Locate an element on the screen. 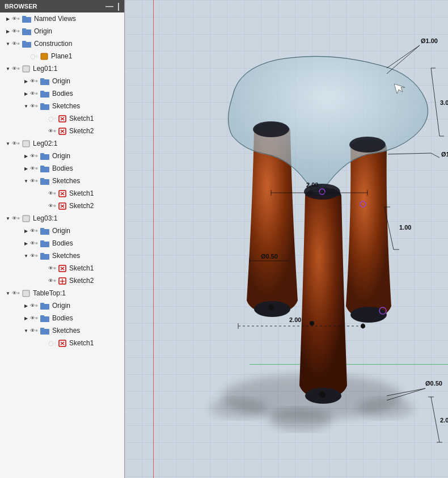 The width and height of the screenshot is (448, 478). tree-item-leg03: Leg03:1 is located at coordinates (62, 218).